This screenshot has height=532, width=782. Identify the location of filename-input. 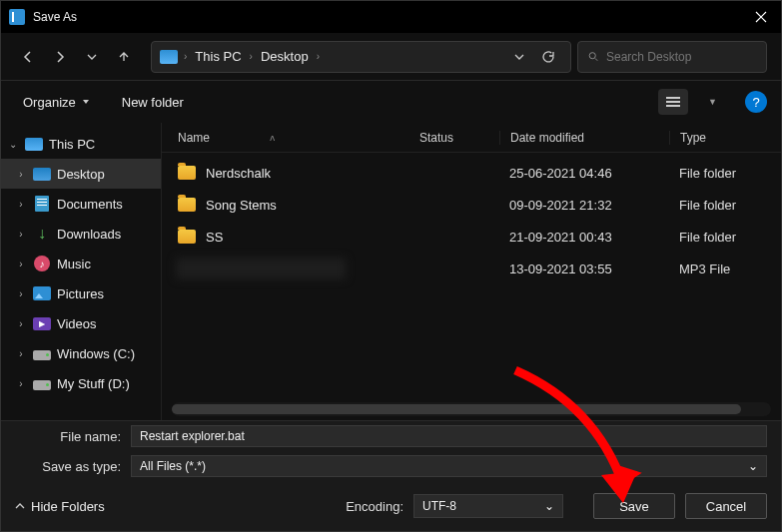
(449, 436).